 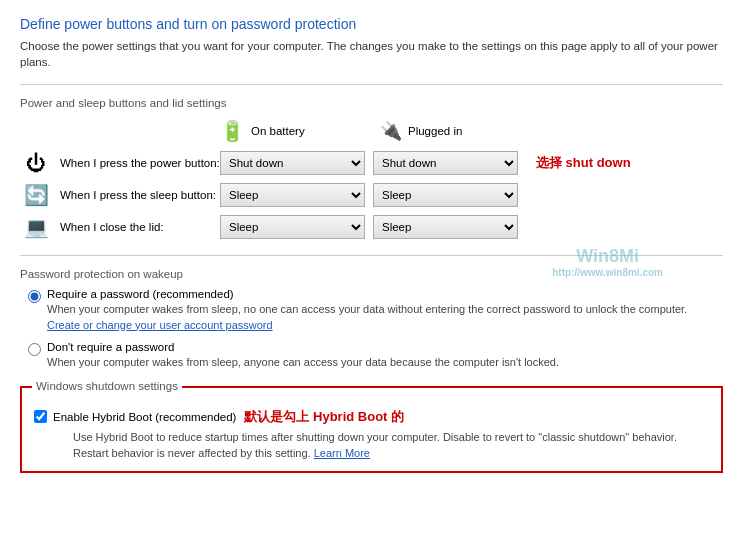 I want to click on require-password-content: Require a password (recommended) When yo…, so click(x=385, y=310).